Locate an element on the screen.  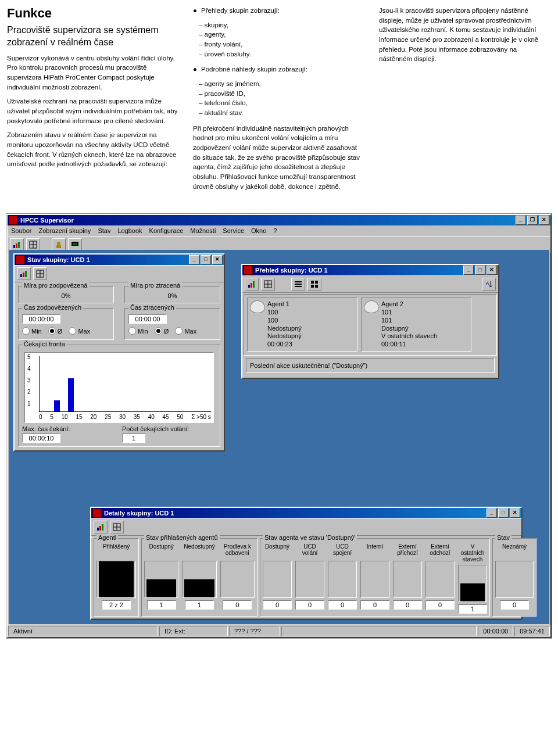
ytick: 3 is located at coordinates (29, 380).